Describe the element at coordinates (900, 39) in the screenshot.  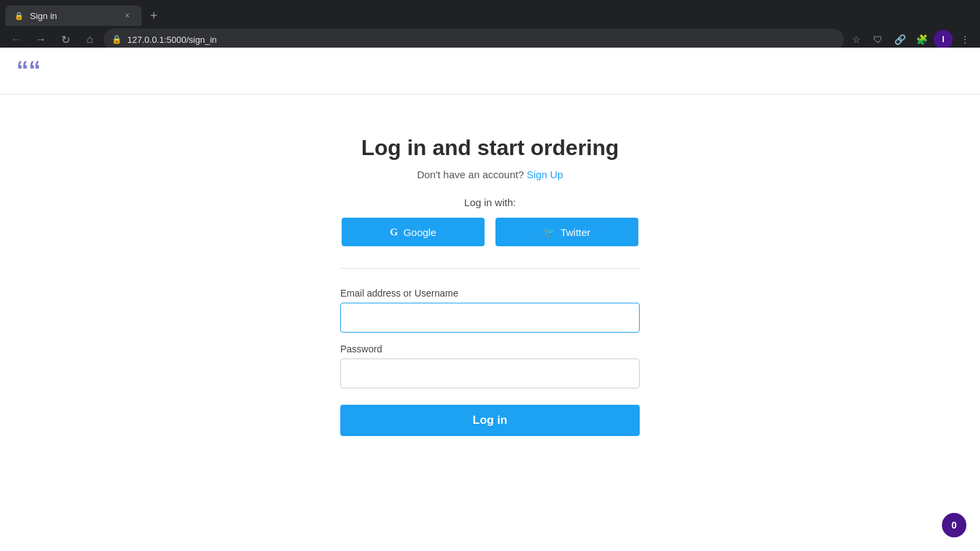
I see `extension-btn-2: 🔗` at that location.